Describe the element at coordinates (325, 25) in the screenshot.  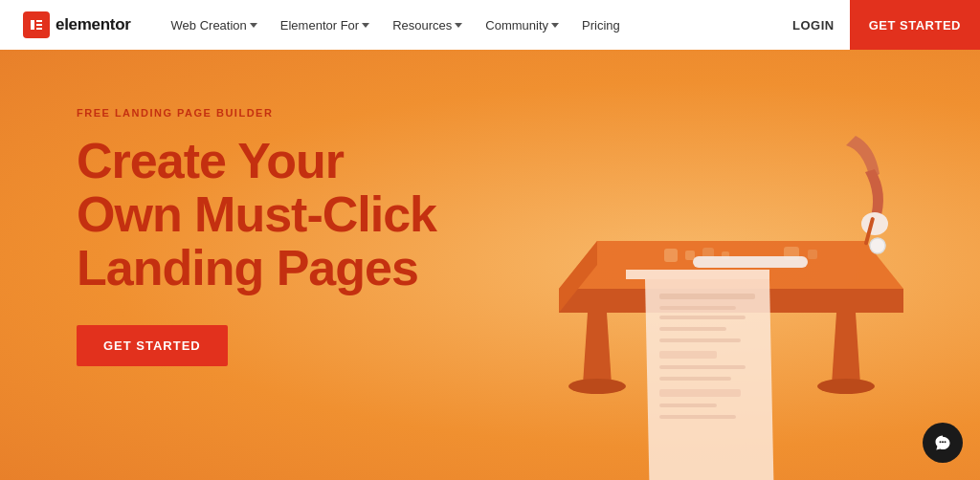
I see `nav-item-elementor-for: Elementor For` at that location.